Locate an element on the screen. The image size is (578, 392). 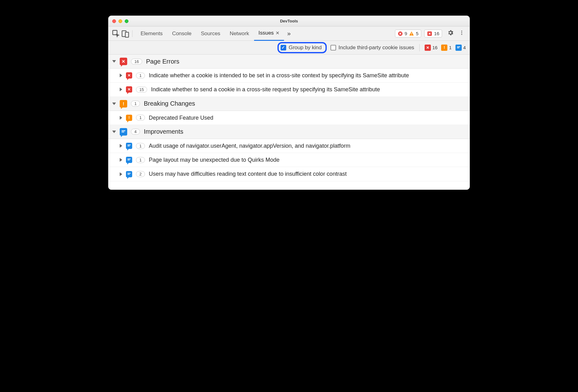
group-title: Breaking Changes is located at coordinates (170, 103).